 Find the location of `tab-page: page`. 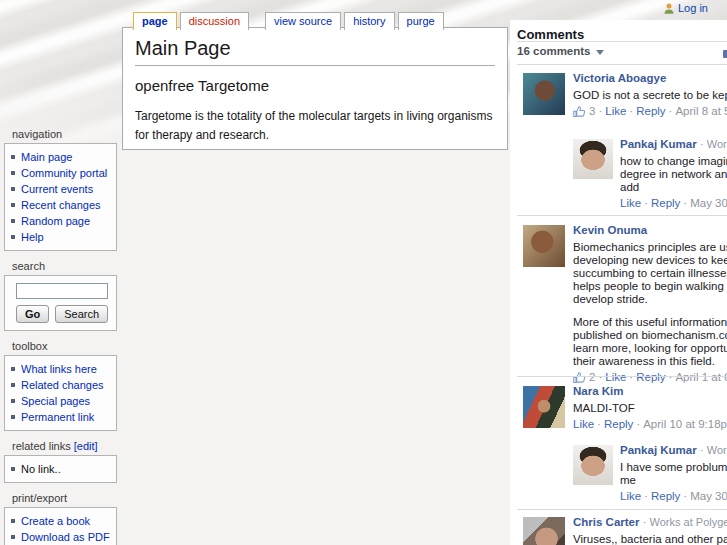

tab-page: page is located at coordinates (155, 21).